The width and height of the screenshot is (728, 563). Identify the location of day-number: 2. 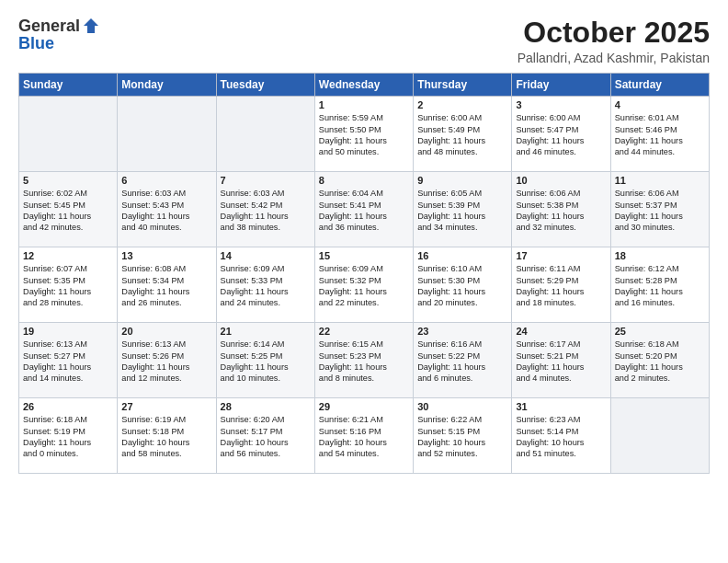
(462, 105).